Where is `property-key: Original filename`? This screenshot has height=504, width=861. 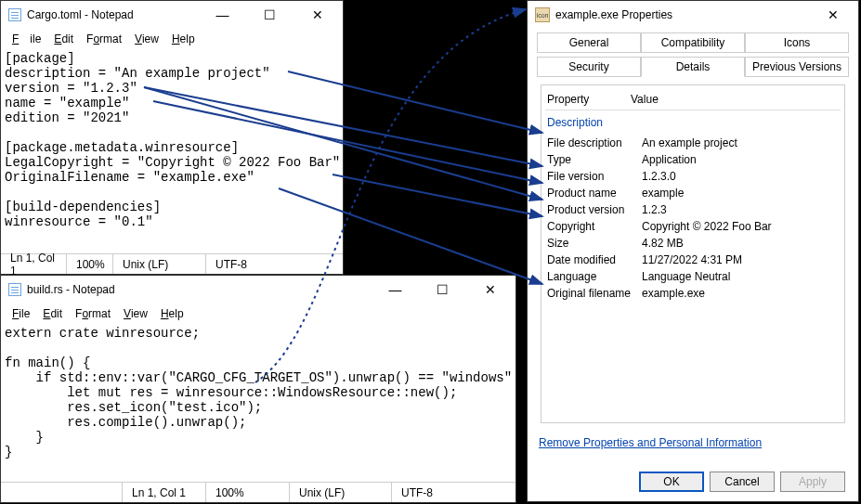 property-key: Original filename is located at coordinates (594, 293).